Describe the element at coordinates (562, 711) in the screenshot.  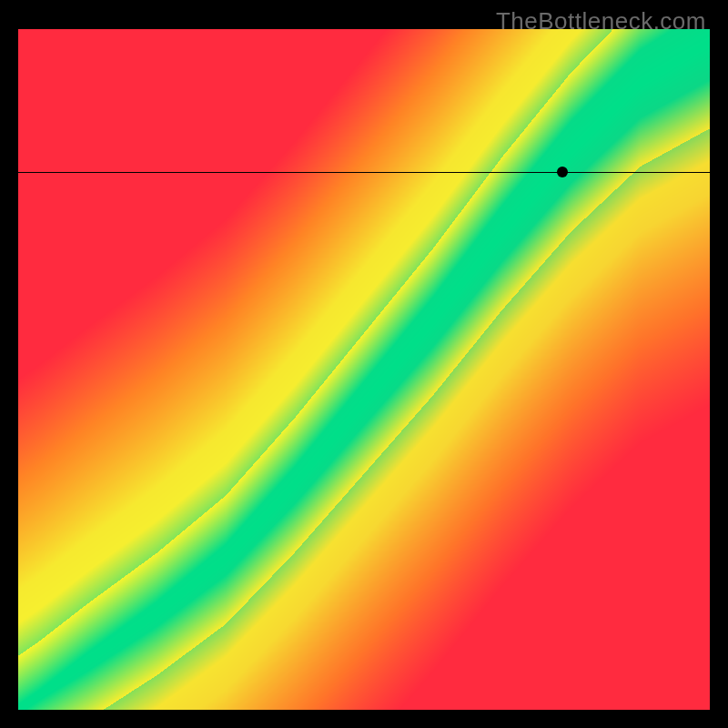
I see `crosshair-vertical` at that location.